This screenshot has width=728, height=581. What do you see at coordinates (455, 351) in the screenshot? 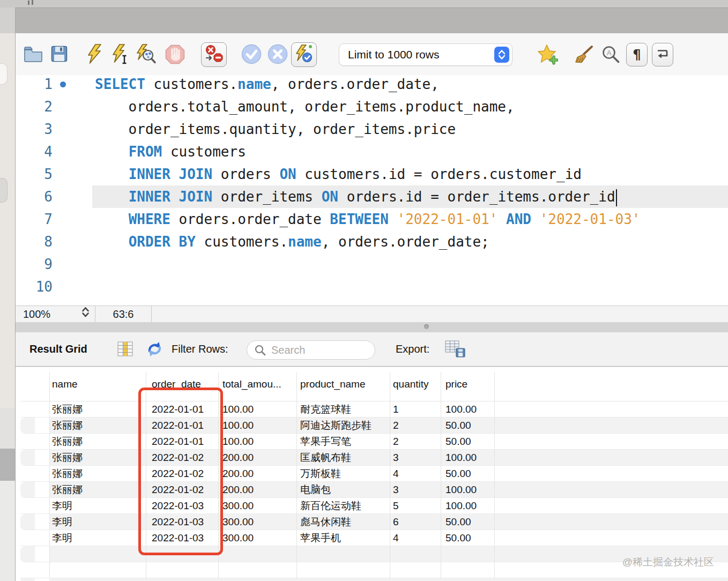
I see `export-button` at bounding box center [455, 351].